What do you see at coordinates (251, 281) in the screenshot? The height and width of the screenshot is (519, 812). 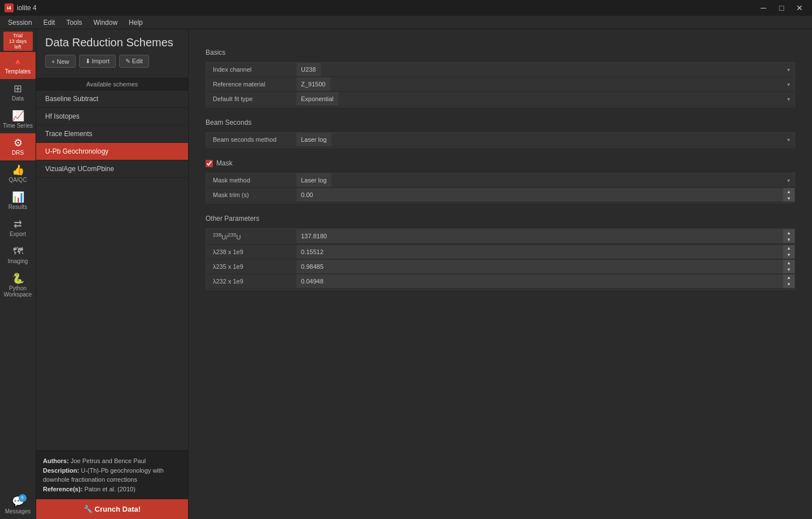 I see `param-lambda232-label: λ232 x 1e9` at bounding box center [251, 281].